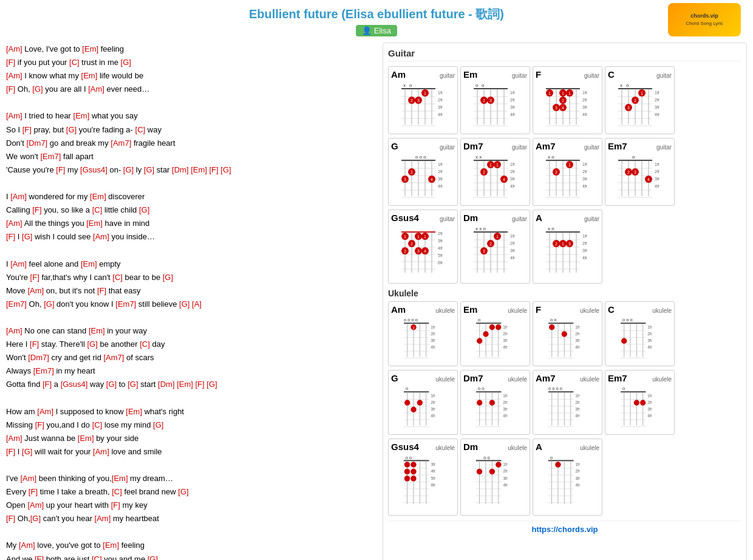  What do you see at coordinates (640, 334) in the screenshot?
I see `chord-card-c-ukulele: C ukulele o o o 1fr 2` at bounding box center [640, 334].